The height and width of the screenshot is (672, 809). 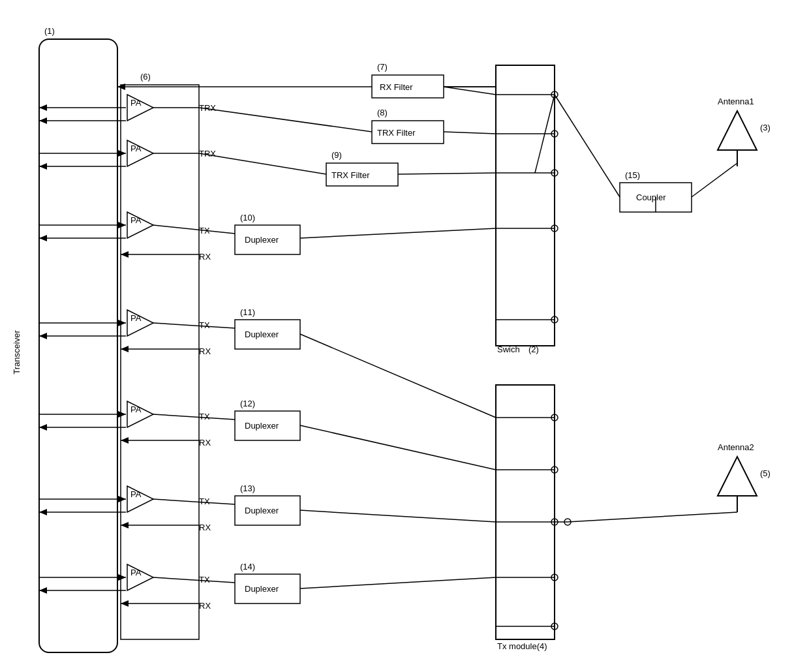 I want to click on duplexer12-number: (12), so click(x=248, y=403).